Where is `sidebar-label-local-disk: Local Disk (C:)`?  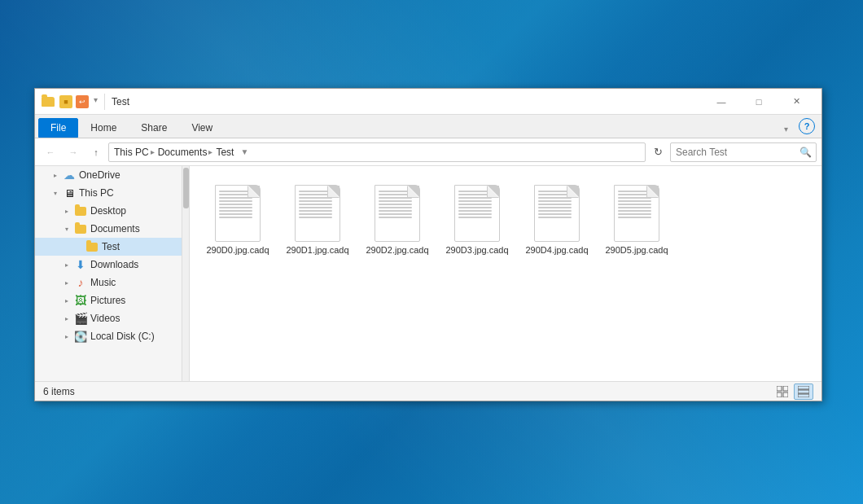
sidebar-label-local-disk: Local Disk (C:) is located at coordinates (122, 336).